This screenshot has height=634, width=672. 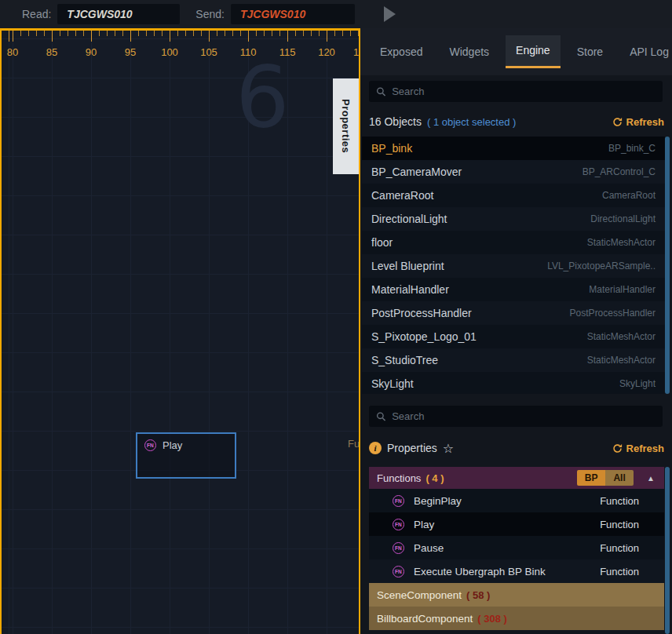 What do you see at coordinates (209, 52) in the screenshot?
I see `ruler-label: 105` at bounding box center [209, 52].